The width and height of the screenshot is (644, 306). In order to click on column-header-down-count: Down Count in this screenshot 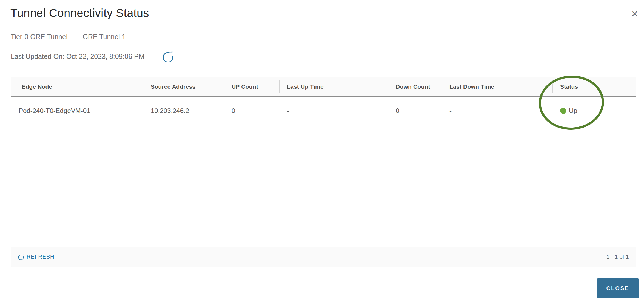, I will do `click(415, 86)`.